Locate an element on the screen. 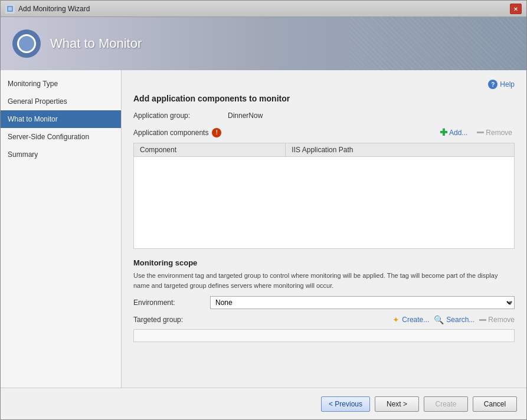  sidebar-item-what-to-monitor: What to Monitor is located at coordinates (61, 119).